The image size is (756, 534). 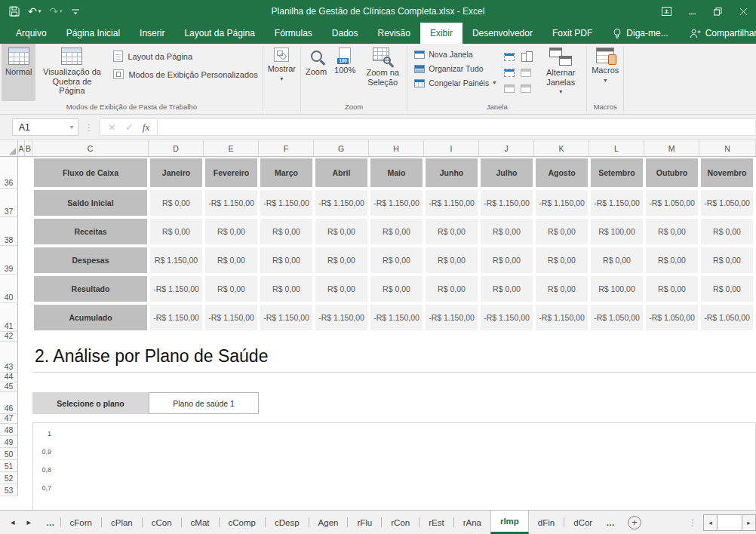 I want to click on zoom-100-button: 100%, so click(x=345, y=60).